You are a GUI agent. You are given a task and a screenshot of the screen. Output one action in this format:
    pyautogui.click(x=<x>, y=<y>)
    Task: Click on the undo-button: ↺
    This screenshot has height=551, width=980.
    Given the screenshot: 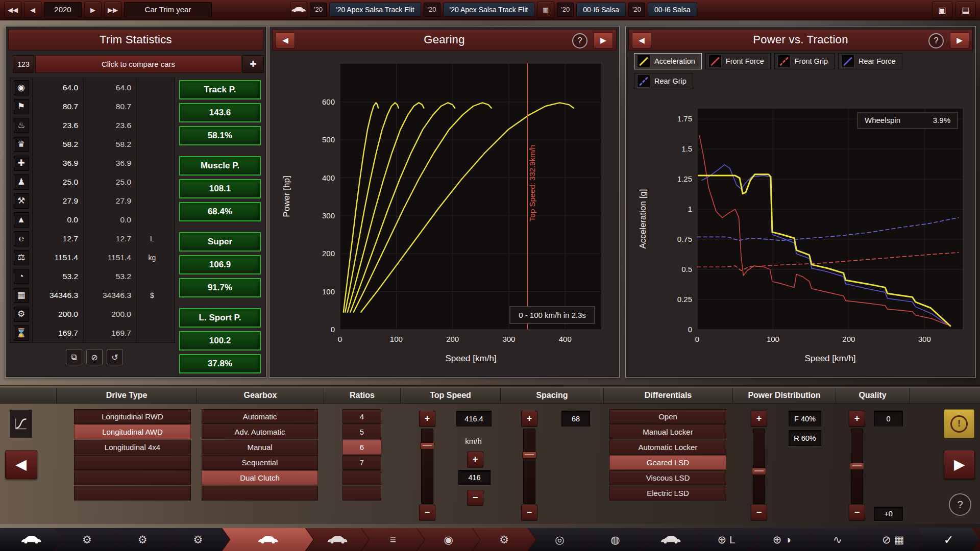 What is the action you would take?
    pyautogui.click(x=115, y=357)
    